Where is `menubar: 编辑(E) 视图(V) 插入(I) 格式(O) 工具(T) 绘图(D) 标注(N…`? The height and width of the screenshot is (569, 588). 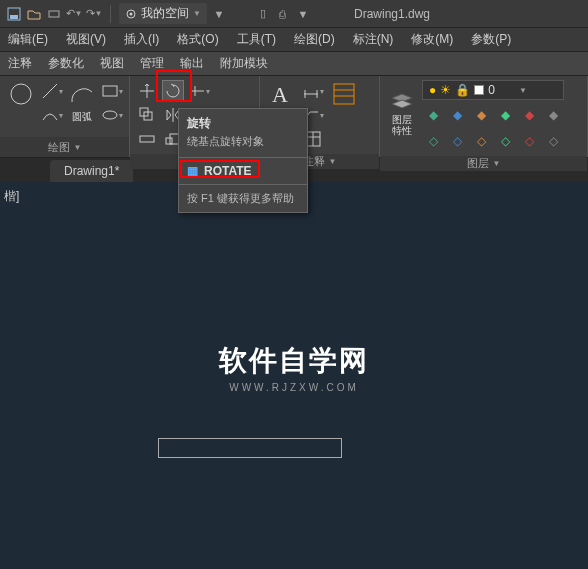
menubar: 编辑(E) 视图(V) 插入(I) 格式(O) 工具(T) 绘图(D) 标注(N… is located at coordinates (294, 40).